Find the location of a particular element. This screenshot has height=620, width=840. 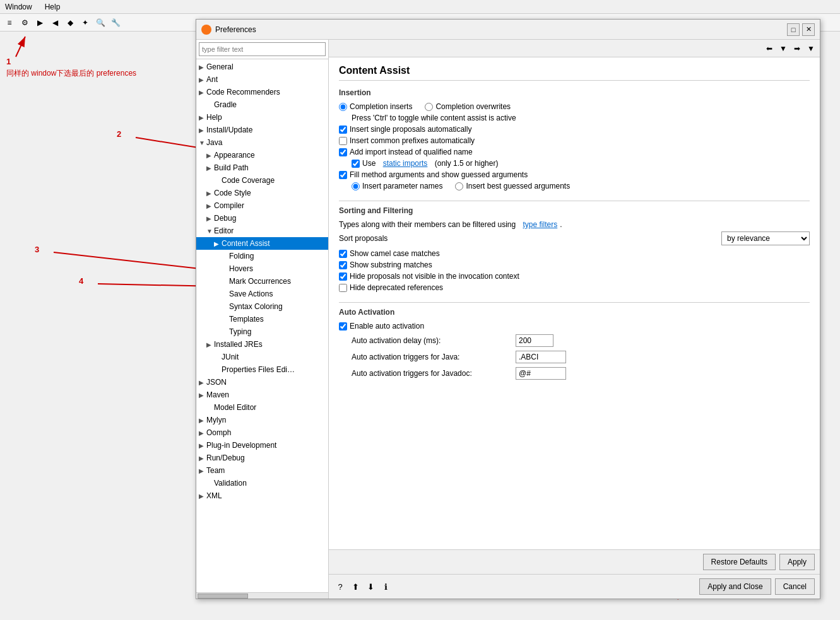

tree-item-syntax-coloring: Syntax Coloring is located at coordinates (263, 307).